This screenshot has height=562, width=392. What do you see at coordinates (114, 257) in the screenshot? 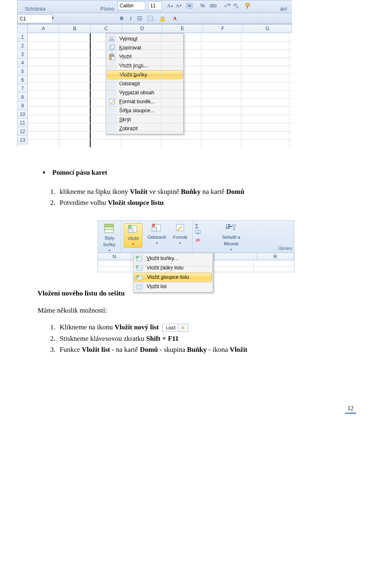
I see `column-header: N` at bounding box center [114, 257].